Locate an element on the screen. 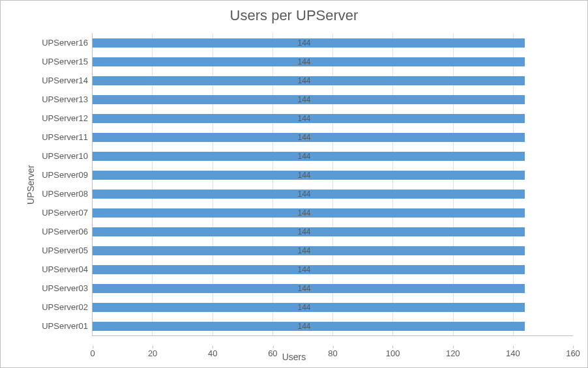 Image resolution: width=588 pixels, height=368 pixels. y-tick-label: UPServer15 is located at coordinates (62, 62).